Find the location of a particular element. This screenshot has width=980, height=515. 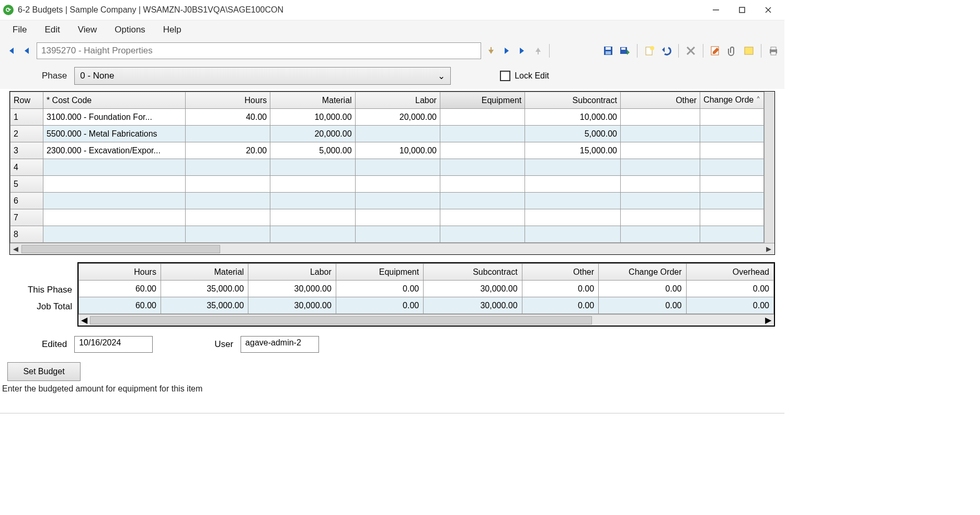

cell-material: 10,000.00 is located at coordinates (313, 117).